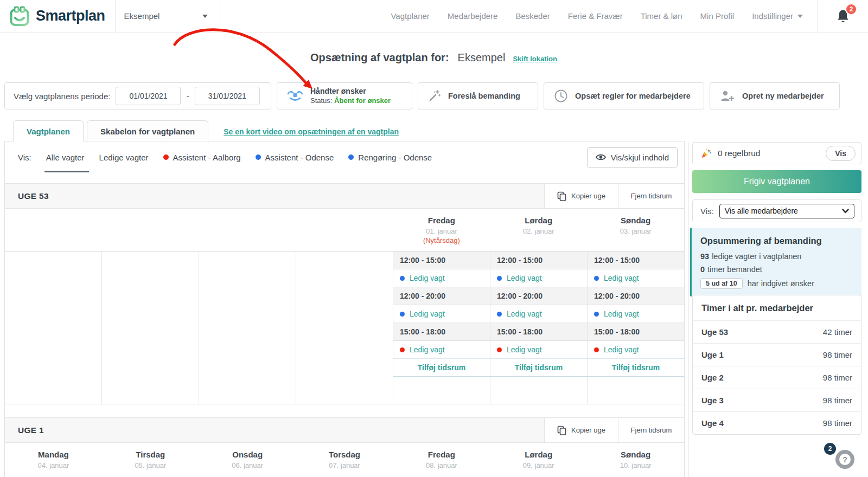  What do you see at coordinates (247, 454) in the screenshot?
I see `day-name: Onsdag` at bounding box center [247, 454].